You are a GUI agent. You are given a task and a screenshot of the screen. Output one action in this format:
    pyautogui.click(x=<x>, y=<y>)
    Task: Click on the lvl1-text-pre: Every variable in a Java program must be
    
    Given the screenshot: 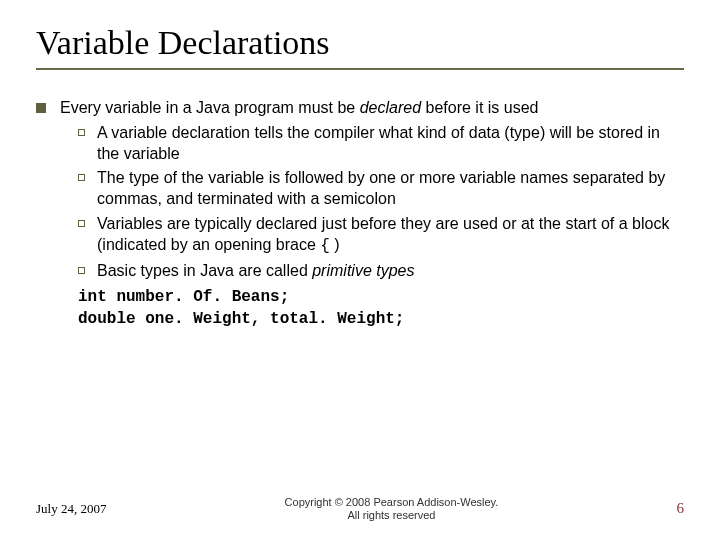 What is the action you would take?
    pyautogui.click(x=210, y=108)
    